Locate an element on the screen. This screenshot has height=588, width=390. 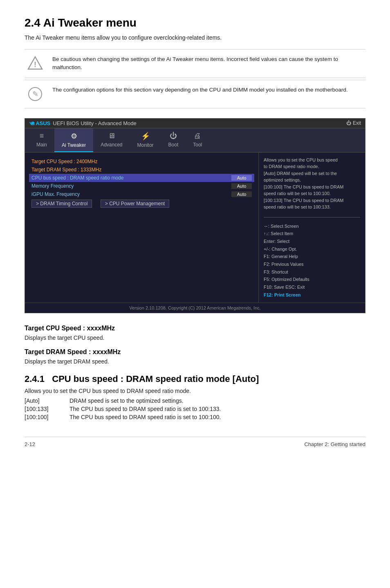
key-f12: F12: Print Screen is located at coordinates (312, 295).